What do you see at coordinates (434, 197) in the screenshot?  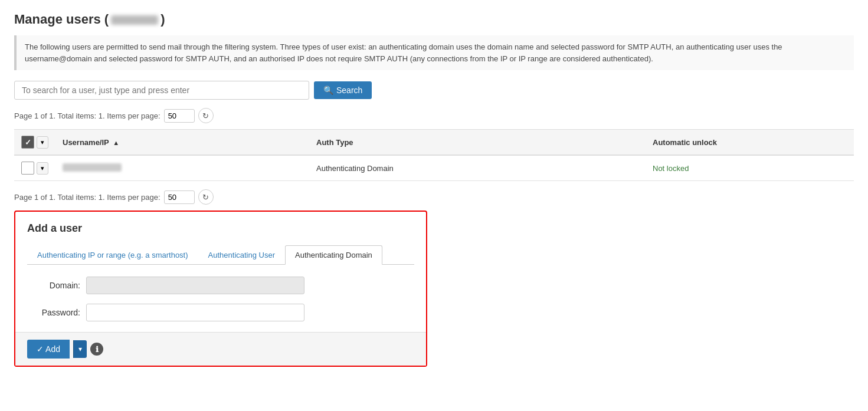 I see `pagination-bottom: Page 1 of 1. Total items: 1. Items per p…` at bounding box center [434, 197].